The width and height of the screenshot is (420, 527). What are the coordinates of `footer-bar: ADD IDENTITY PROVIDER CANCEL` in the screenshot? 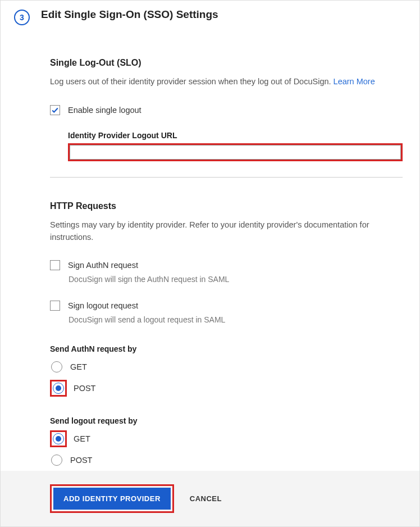 It's located at (210, 499).